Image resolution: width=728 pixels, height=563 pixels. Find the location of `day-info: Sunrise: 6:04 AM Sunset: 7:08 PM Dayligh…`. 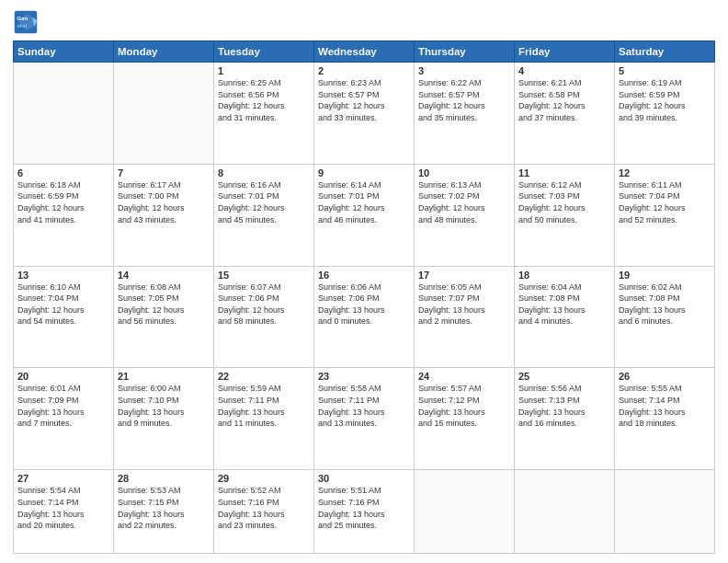

day-info: Sunrise: 6:04 AM Sunset: 7:08 PM Dayligh… is located at coordinates (564, 304).